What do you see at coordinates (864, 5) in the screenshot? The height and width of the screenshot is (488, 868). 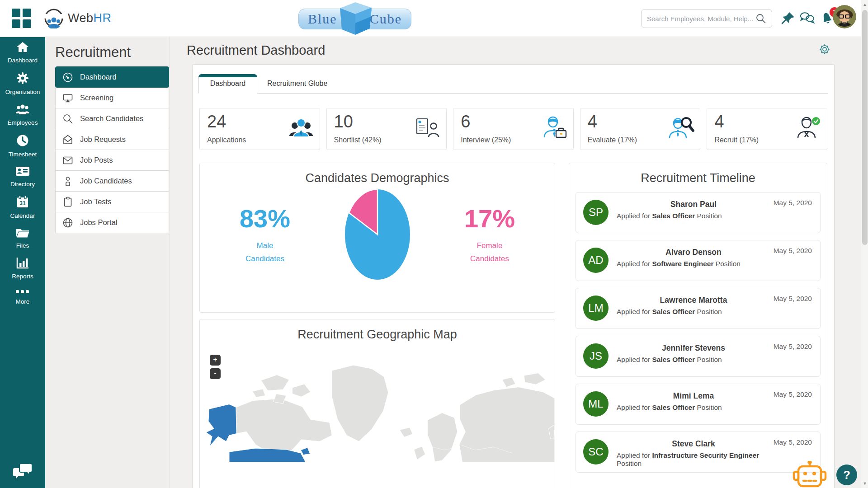 I see `scroll-up-arrow: ▲` at bounding box center [864, 5].